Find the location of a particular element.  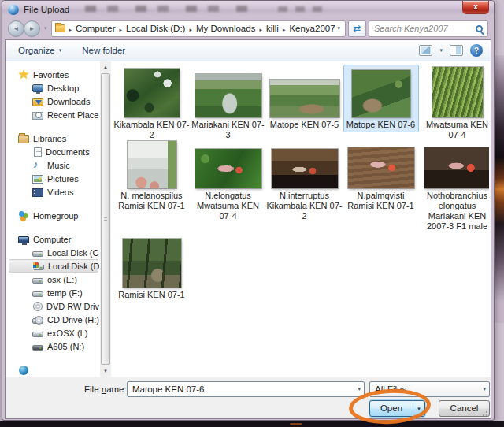

navigation-bar: ◄ ► ▾ ▸Computer▸Local Disk (D:)▸My Downl… is located at coordinates (248, 28).